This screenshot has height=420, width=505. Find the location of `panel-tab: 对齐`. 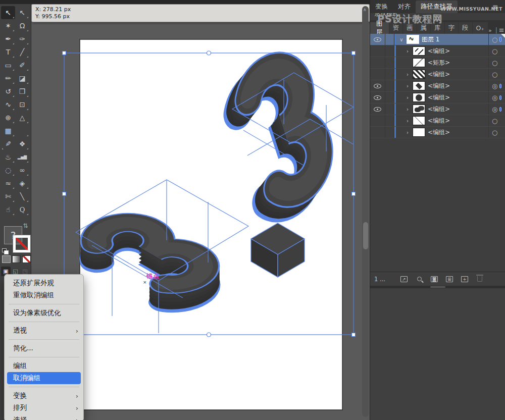

panel-tab: 对齐 is located at coordinates (404, 7).